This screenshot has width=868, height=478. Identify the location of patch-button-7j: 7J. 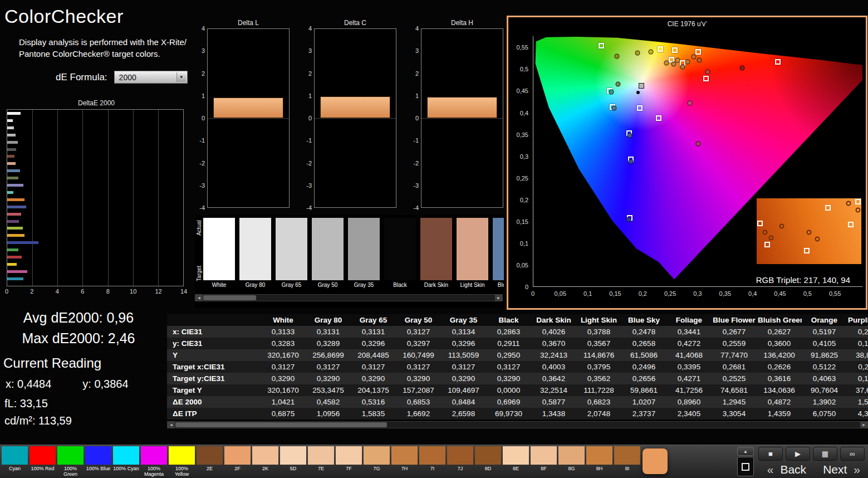
(460, 462).